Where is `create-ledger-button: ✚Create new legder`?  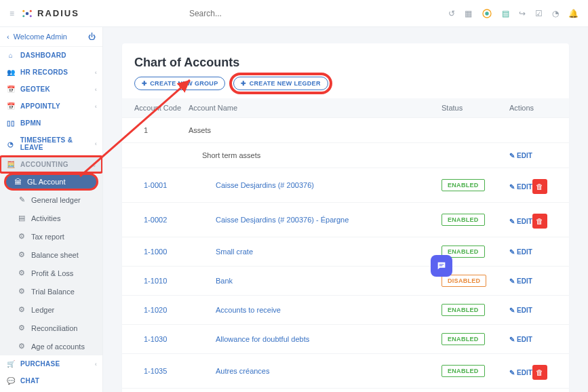
create-ledger-button: ✚Create new legder is located at coordinates (281, 83).